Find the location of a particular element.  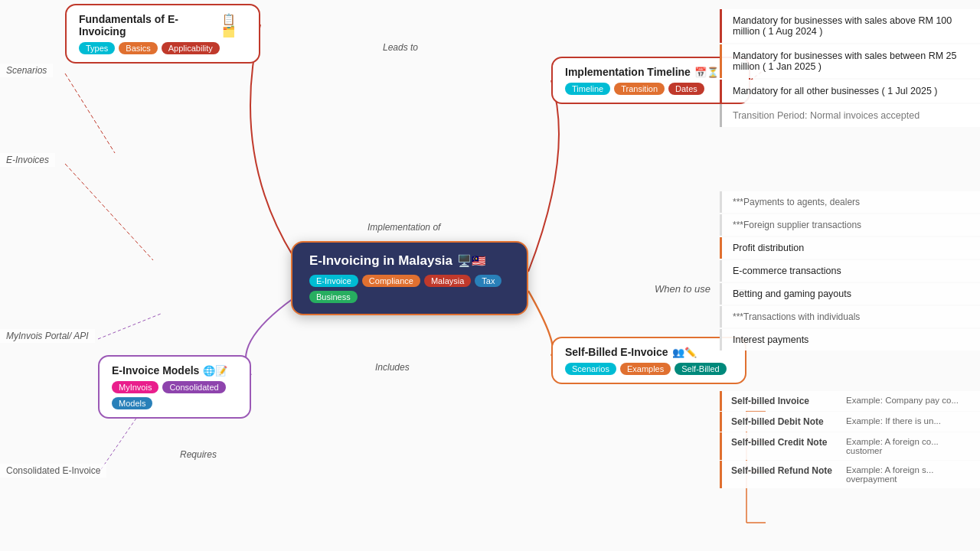

tag-malaysia: Malaysia is located at coordinates (447, 281).